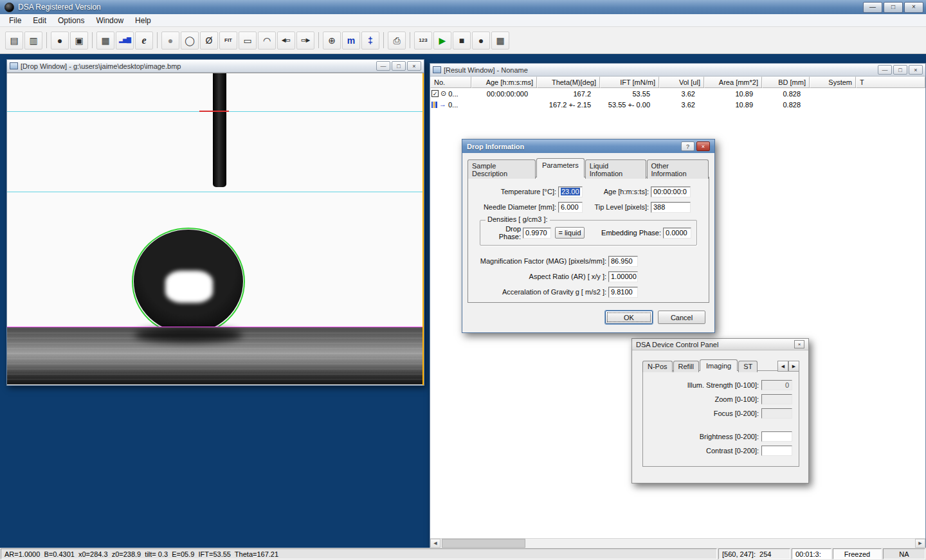 Image resolution: width=926 pixels, height=560 pixels. Describe the element at coordinates (678, 169) in the screenshot. I see `tab-other-information: Other Information` at that location.